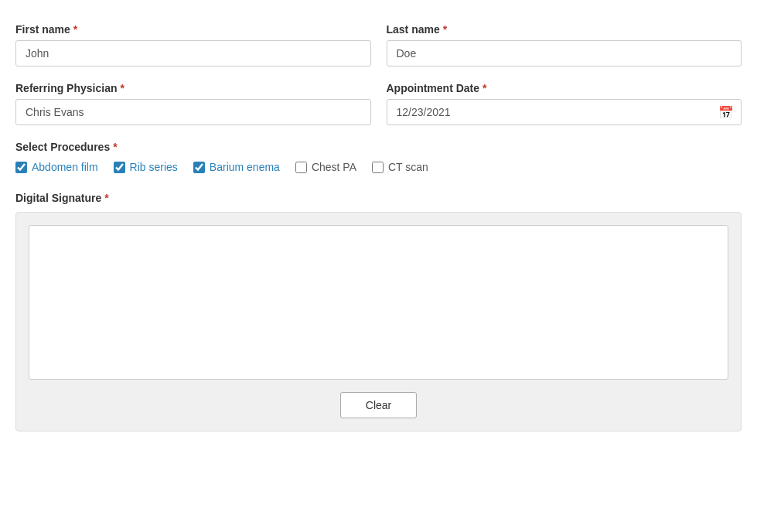 Image resolution: width=757 pixels, height=532 pixels. Describe the element at coordinates (302, 167) in the screenshot. I see `checkbox-chest-pa-input` at that location.